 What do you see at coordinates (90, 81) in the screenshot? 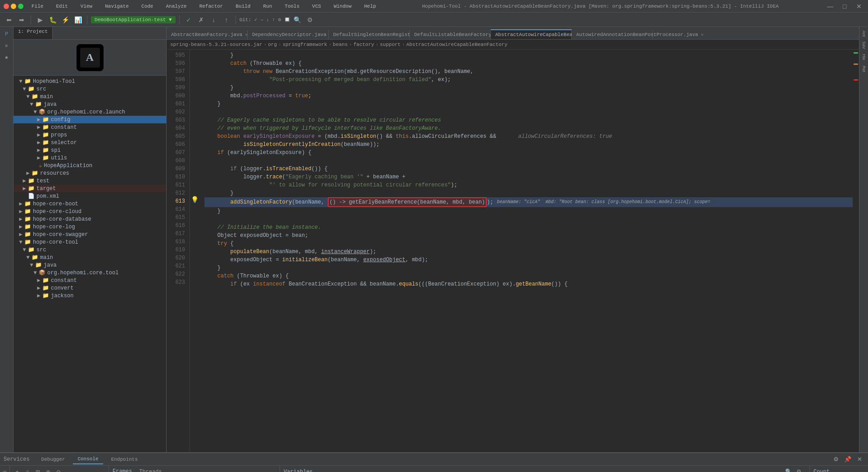
I see `tree-root: ▼ 📁 Hopehomi-Tool` at bounding box center [90, 81].